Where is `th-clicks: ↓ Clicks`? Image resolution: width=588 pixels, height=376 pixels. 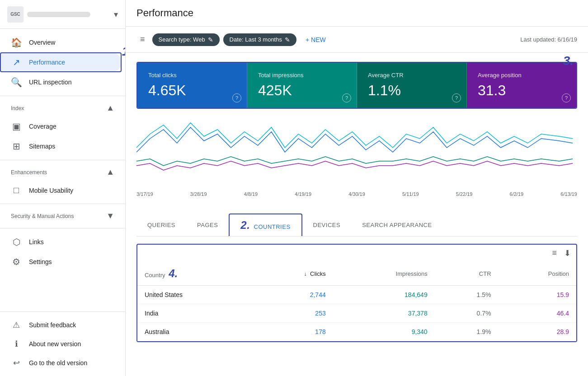
th-clicks: ↓ Clicks is located at coordinates (293, 274).